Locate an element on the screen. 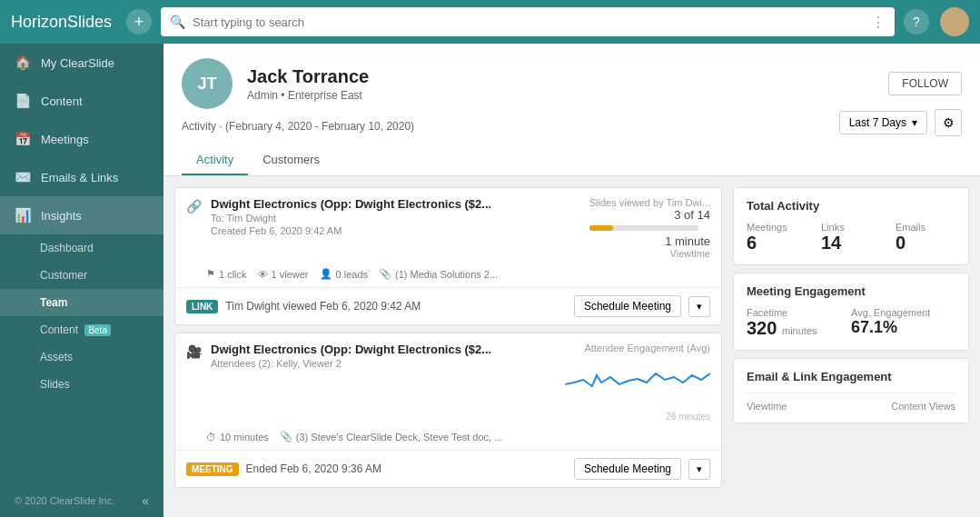 The height and width of the screenshot is (517, 980). search-input is located at coordinates (529, 22).